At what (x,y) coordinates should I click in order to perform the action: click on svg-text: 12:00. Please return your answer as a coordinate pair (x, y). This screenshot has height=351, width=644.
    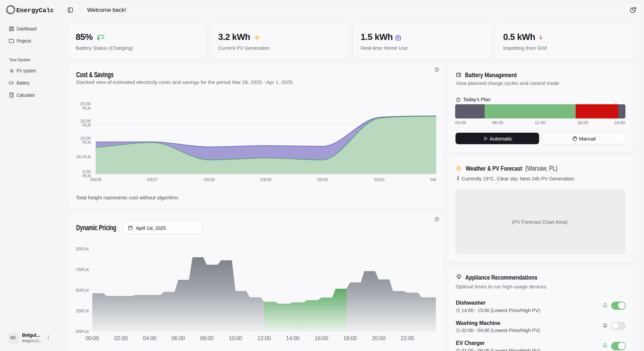
    Looking at the image, I should click on (264, 338).